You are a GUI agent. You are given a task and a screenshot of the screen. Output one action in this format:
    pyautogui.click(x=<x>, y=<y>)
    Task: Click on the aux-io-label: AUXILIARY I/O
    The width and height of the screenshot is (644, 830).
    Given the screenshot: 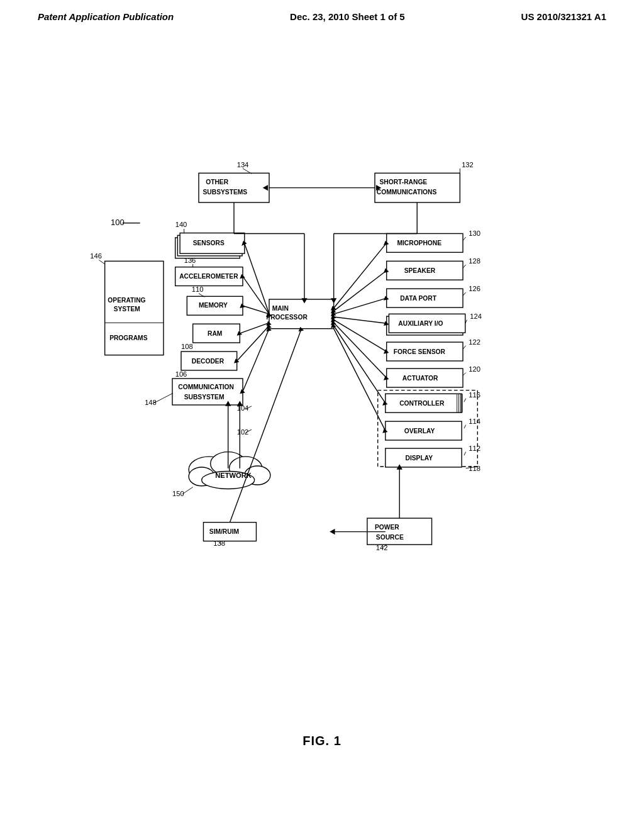 What is the action you would take?
    pyautogui.click(x=420, y=323)
    